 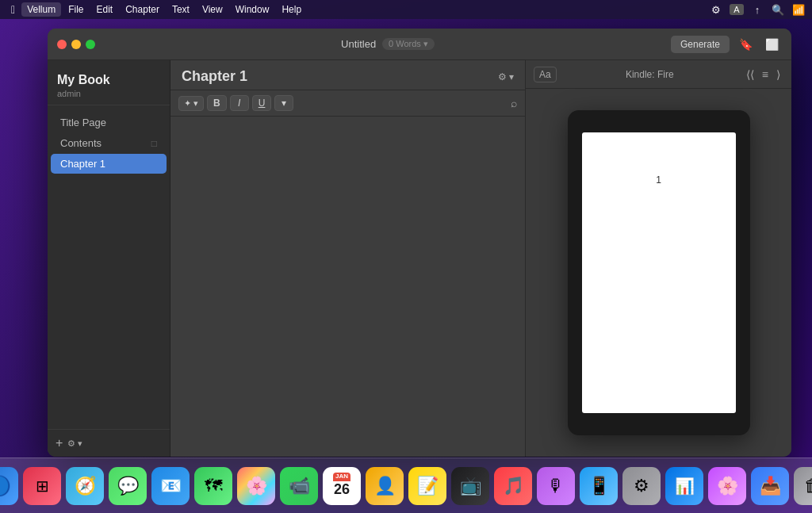 I want to click on bookmark-icon-btn: 🔖, so click(x=745, y=44).